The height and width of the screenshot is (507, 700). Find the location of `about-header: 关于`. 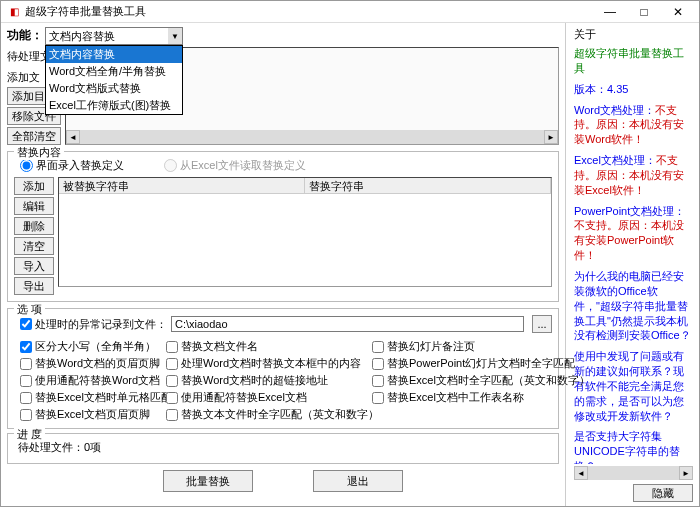

about-header: 关于 is located at coordinates (634, 34).